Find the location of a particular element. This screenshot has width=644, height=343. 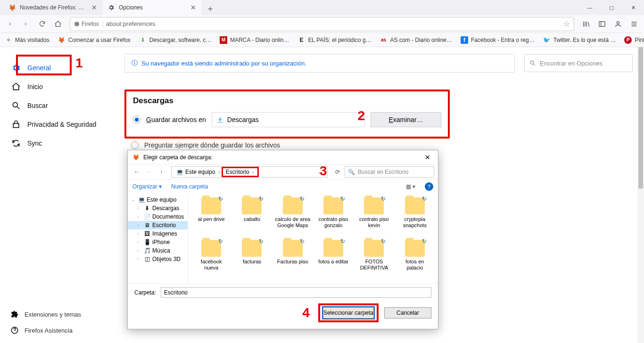

search-placeholder: Buscar en Escritorio is located at coordinates (383, 172).